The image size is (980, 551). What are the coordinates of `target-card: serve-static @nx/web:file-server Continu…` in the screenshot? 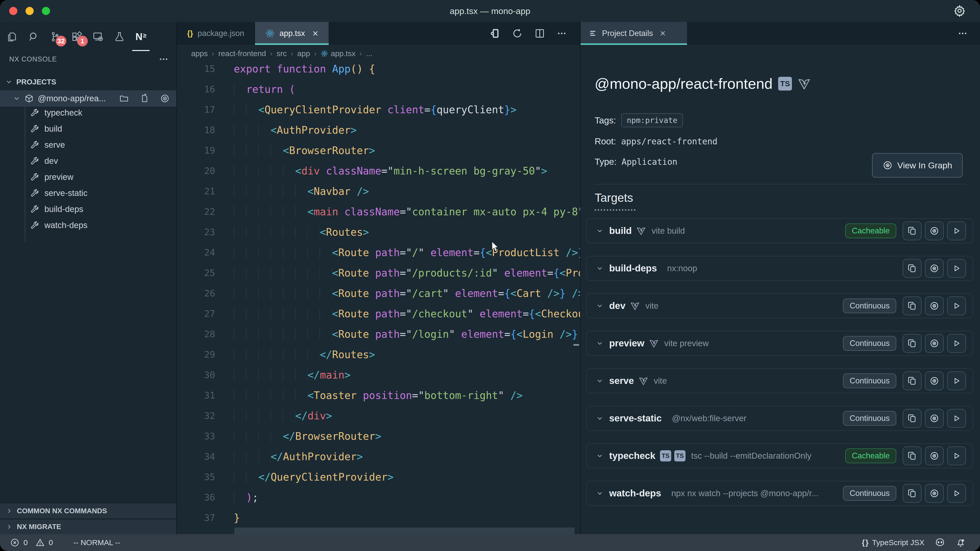 It's located at (780, 418).